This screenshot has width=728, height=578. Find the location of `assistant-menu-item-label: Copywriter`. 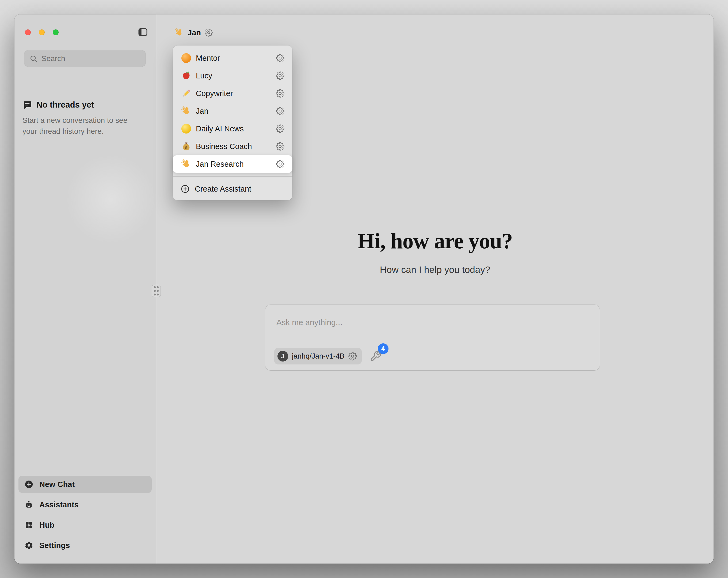

assistant-menu-item-label: Copywriter is located at coordinates (236, 94).